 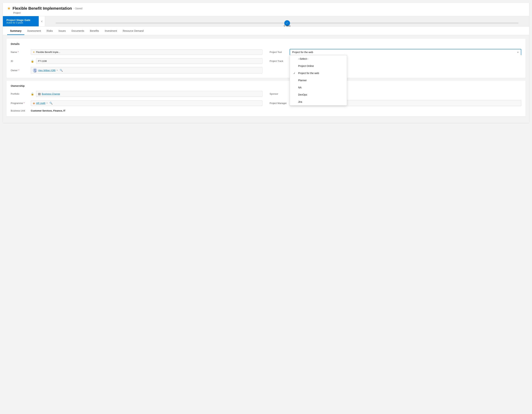 I want to click on project-track-label: Project Track, so click(x=279, y=61).